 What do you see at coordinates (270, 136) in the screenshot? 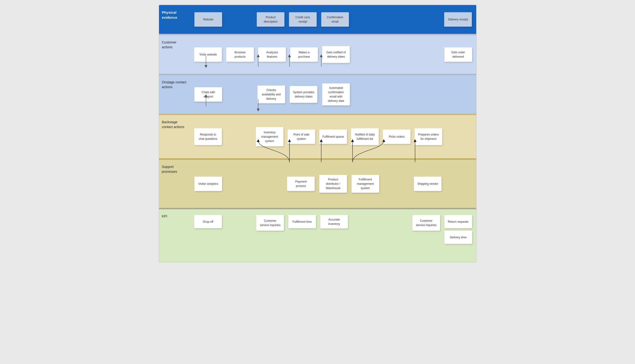
I see `bs-inventory-mgmt: Inventory management system` at bounding box center [270, 136].